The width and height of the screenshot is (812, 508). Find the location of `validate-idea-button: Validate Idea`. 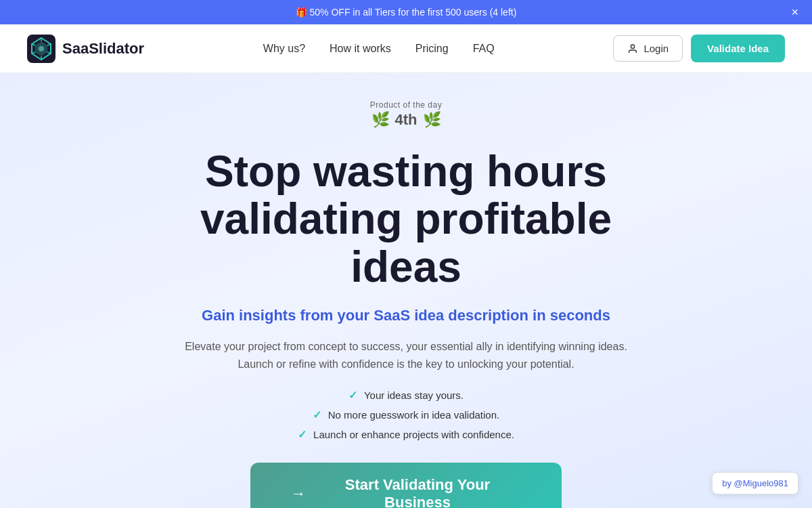

validate-idea-button: Validate Idea is located at coordinates (738, 49).